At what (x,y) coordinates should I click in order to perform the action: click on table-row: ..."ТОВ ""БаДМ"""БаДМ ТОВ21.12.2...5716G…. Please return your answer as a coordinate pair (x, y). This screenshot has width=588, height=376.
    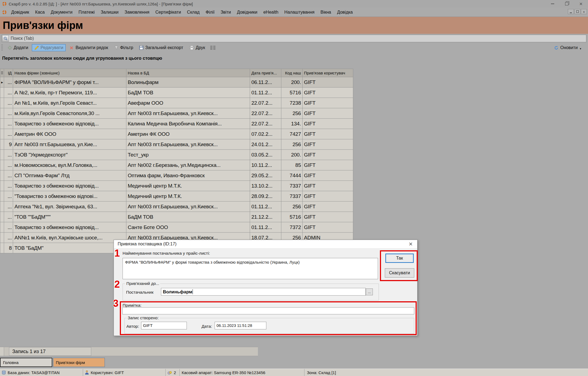
    Looking at the image, I should click on (176, 217).